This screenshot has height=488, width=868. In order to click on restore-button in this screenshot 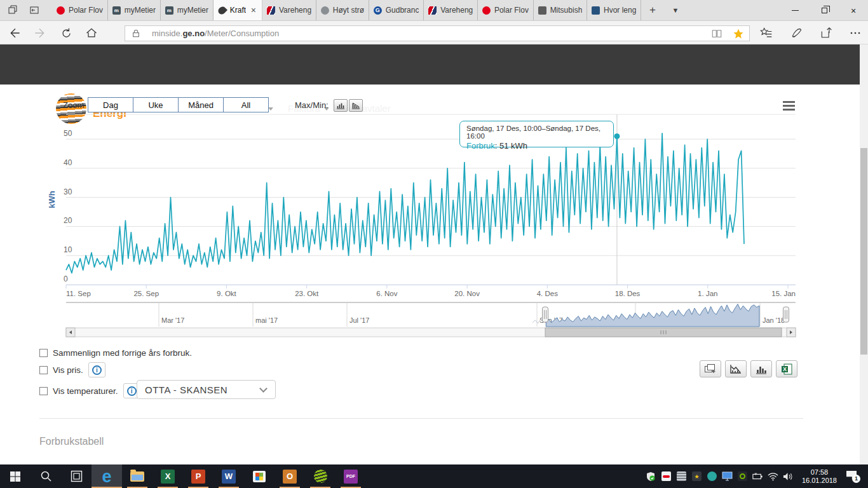, I will do `click(824, 10)`.